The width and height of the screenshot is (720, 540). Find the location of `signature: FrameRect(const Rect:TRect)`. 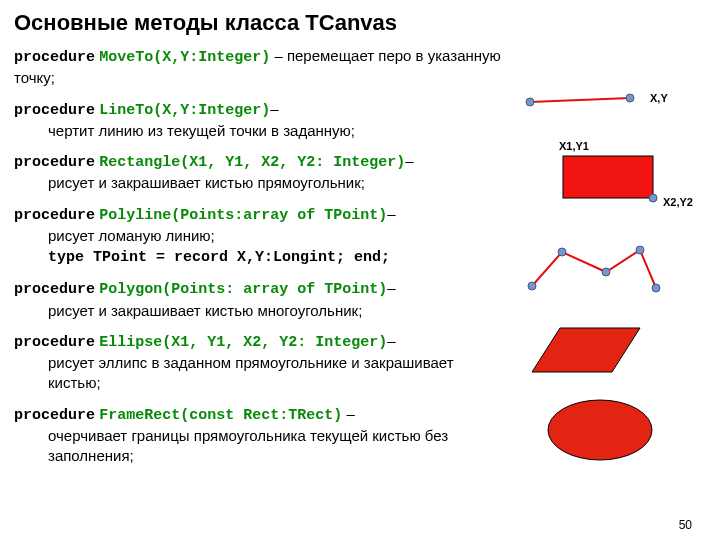

signature: FrameRect(const Rect:TRect) is located at coordinates (220, 416).